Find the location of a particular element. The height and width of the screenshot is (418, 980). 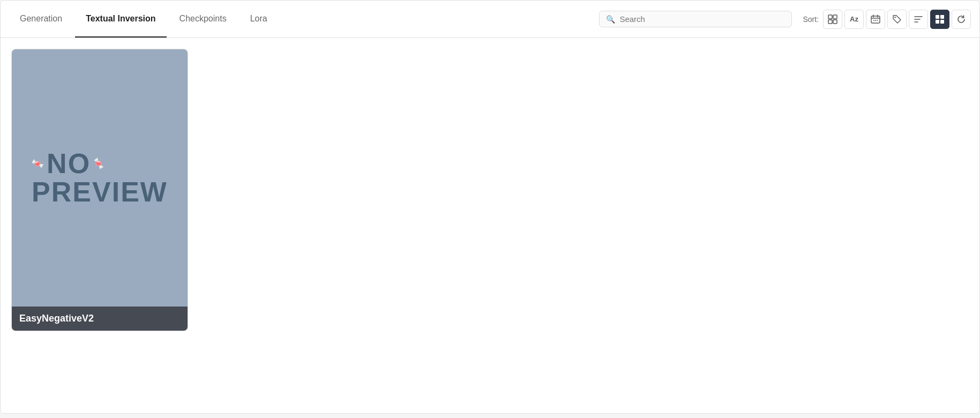

card-image-no-preview: 🍬 NO 🍬 PREVIEW is located at coordinates (100, 178).